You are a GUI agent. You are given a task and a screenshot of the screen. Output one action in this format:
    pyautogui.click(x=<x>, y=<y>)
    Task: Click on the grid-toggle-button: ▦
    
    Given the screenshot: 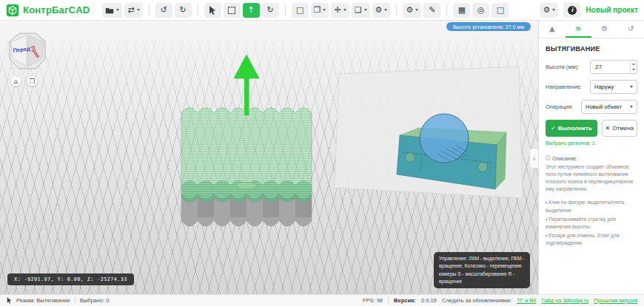 What is the action you would take?
    pyautogui.click(x=462, y=10)
    